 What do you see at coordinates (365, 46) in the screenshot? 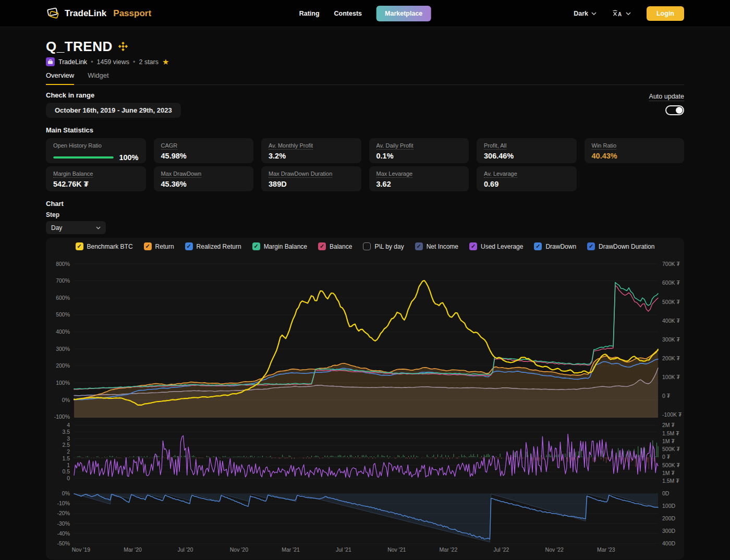
I see `page-title-row: Q_TREND` at bounding box center [365, 46].